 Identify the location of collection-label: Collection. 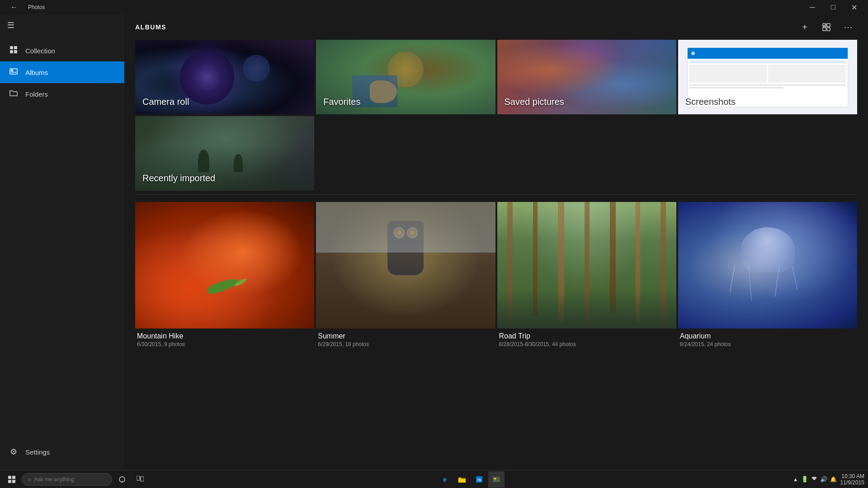
(40, 51).